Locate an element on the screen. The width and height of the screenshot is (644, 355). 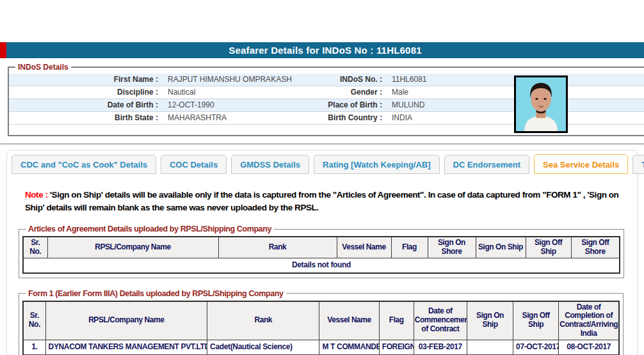
horizontal-divider is located at coordinates (322, 144).